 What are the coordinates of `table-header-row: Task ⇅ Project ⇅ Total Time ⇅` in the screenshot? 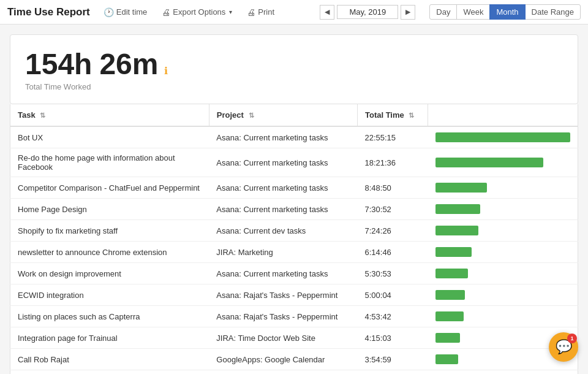 It's located at (294, 115).